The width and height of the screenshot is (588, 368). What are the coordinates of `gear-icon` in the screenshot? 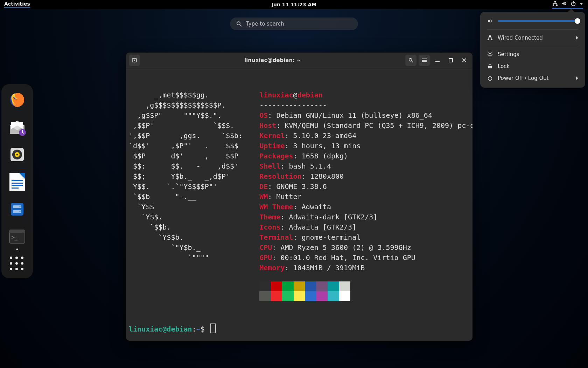 It's located at (490, 54).